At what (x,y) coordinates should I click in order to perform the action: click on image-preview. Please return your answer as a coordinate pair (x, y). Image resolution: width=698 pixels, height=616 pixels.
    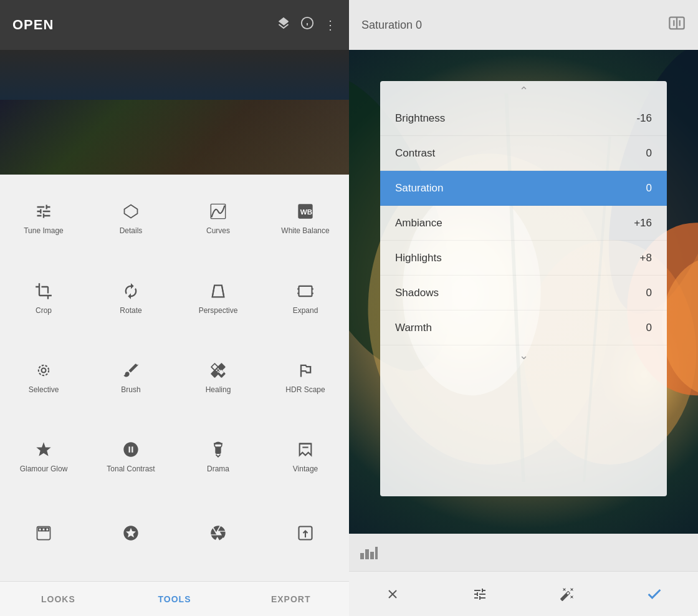
    Looking at the image, I should click on (174, 112).